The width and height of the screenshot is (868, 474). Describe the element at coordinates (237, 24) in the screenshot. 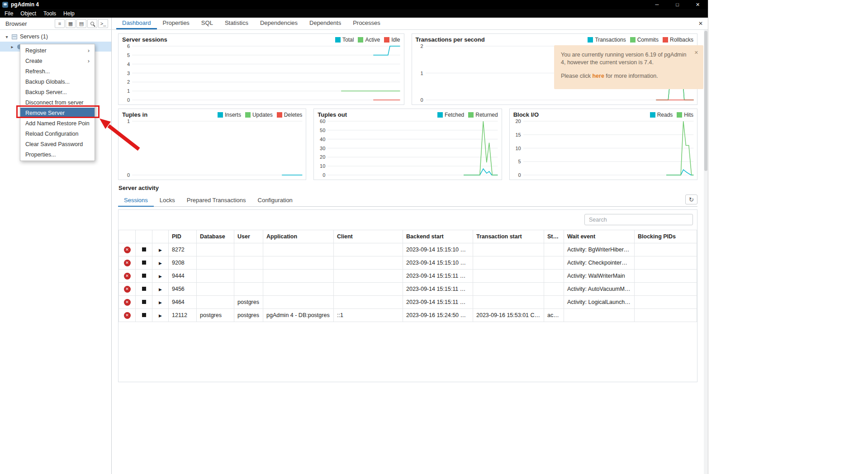

I see `tab-statistics: Statistics` at that location.